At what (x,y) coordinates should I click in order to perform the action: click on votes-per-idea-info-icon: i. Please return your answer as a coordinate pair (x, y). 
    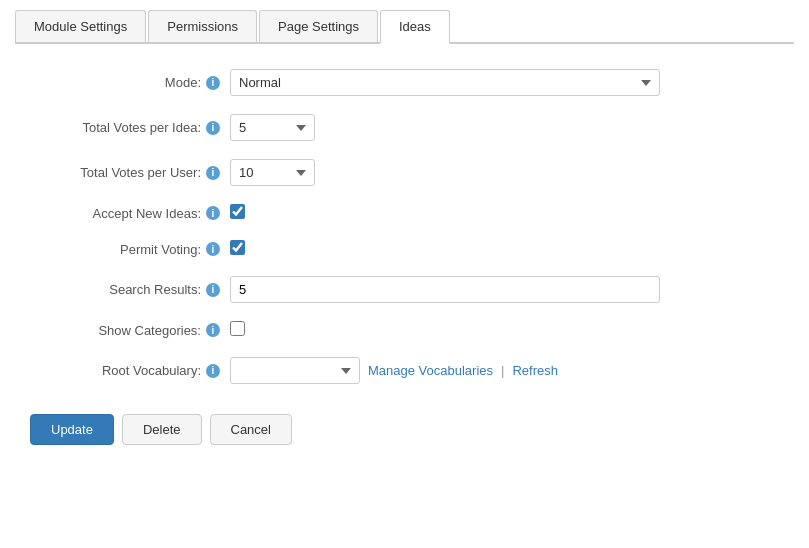
    Looking at the image, I should click on (213, 128).